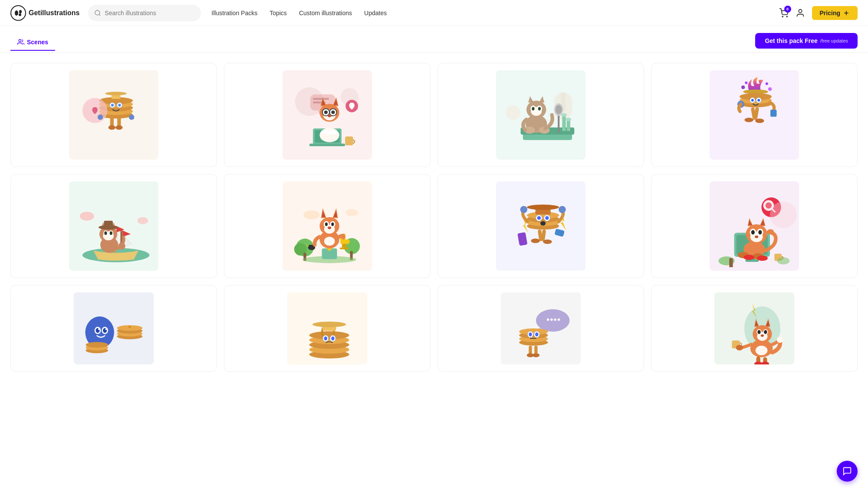 Image resolution: width=868 pixels, height=492 pixels. Describe the element at coordinates (788, 9) in the screenshot. I see `cart-badge: 0` at that location.